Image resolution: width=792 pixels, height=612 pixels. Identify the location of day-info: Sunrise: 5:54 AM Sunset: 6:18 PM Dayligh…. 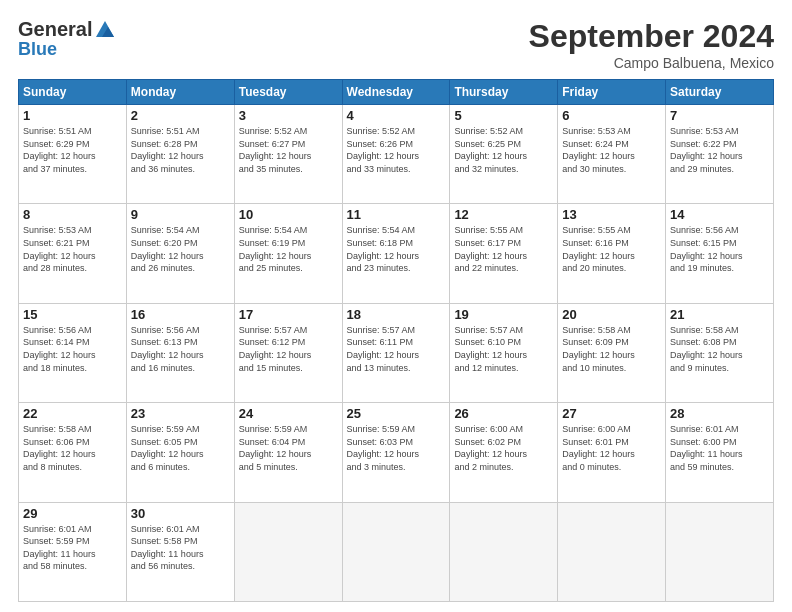
(396, 249).